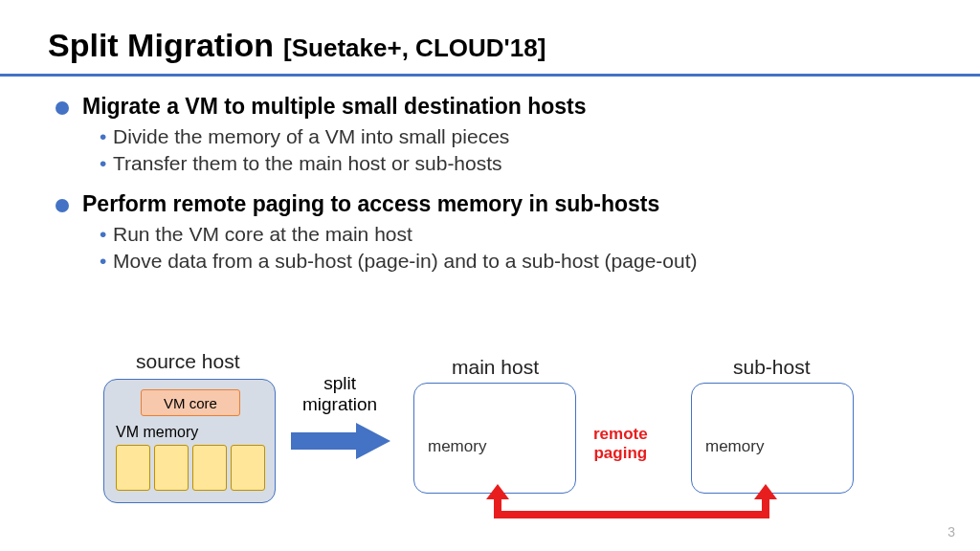  Describe the element at coordinates (516, 164) in the screenshot. I see `bullet-1-sub-2: Transfer them to the main host or sub-ho…` at that location.